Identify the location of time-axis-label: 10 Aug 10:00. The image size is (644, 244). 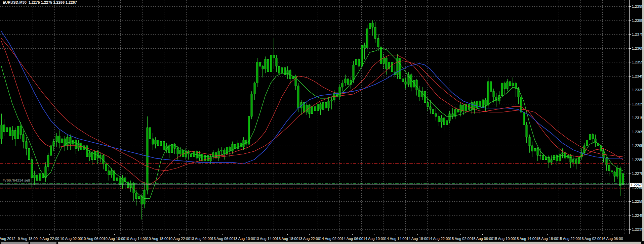
(114, 239).